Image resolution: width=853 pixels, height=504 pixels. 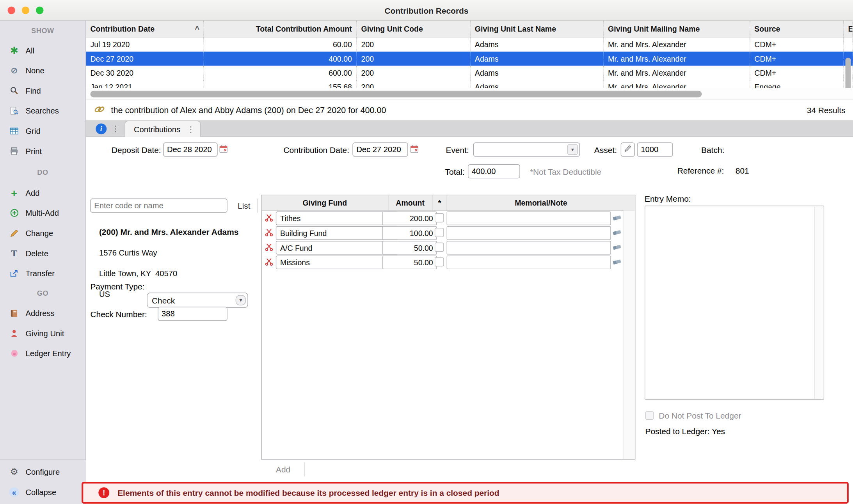 I want to click on do-not-post-checkbox, so click(x=649, y=415).